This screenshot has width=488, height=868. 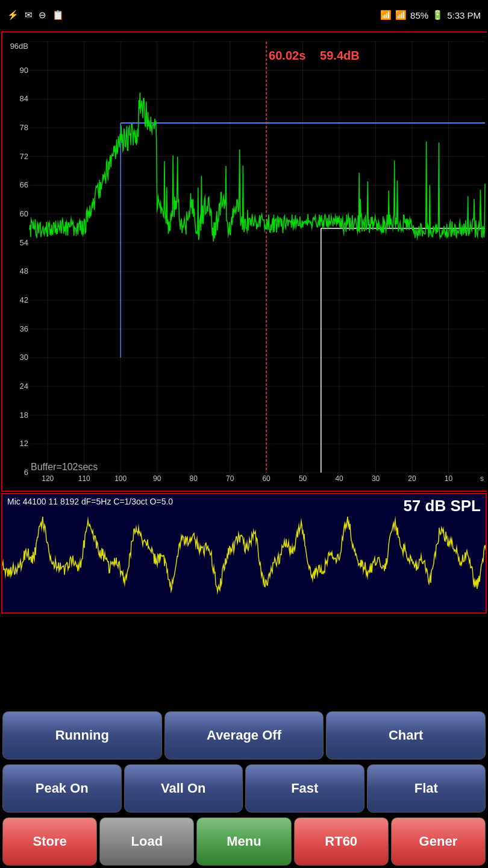 I want to click on peak-on-button: Peak On, so click(x=62, y=788).